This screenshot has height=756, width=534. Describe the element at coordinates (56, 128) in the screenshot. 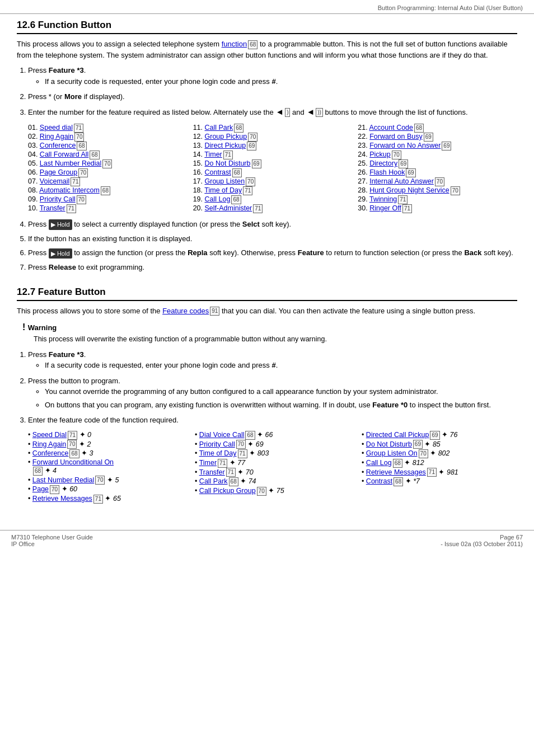

I see `speed-dial-link: Speed dial` at that location.